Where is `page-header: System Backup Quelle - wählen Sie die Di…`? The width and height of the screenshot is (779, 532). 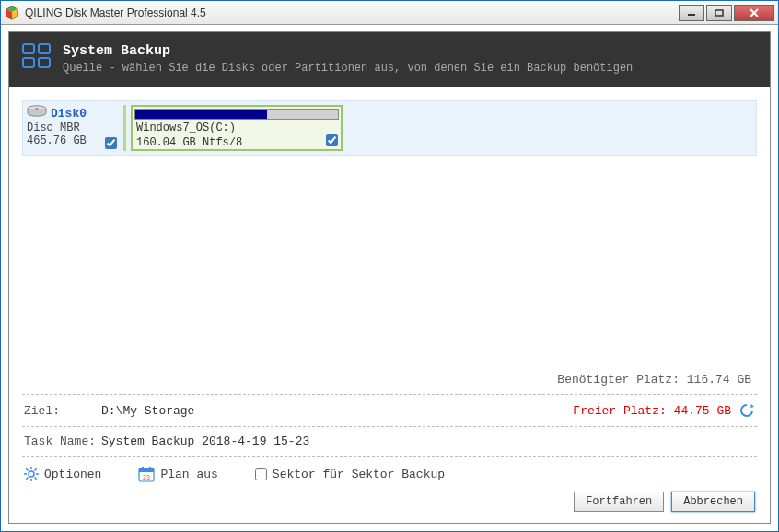 page-header: System Backup Quelle - wählen Sie die Di… is located at coordinates (390, 60).